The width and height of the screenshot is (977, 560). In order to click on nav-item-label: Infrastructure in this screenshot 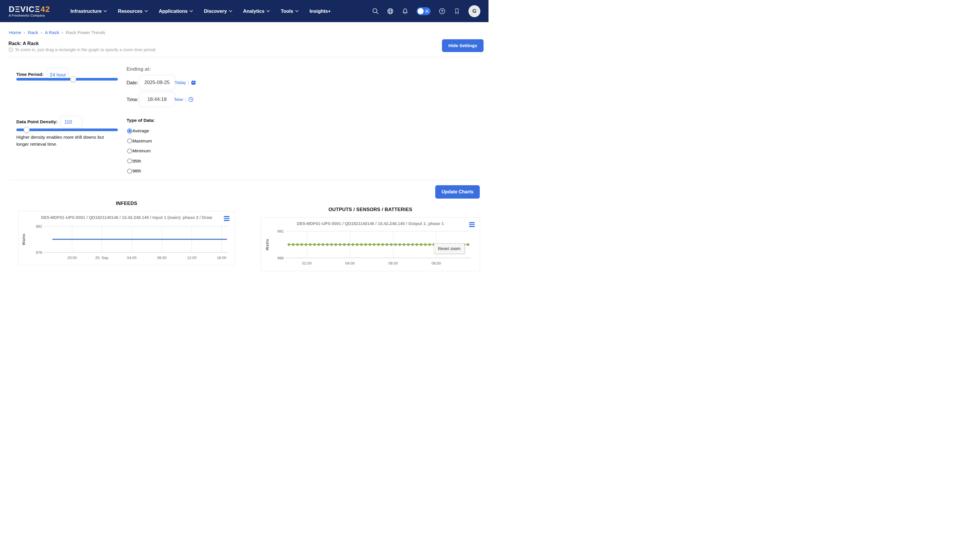, I will do `click(86, 11)`.